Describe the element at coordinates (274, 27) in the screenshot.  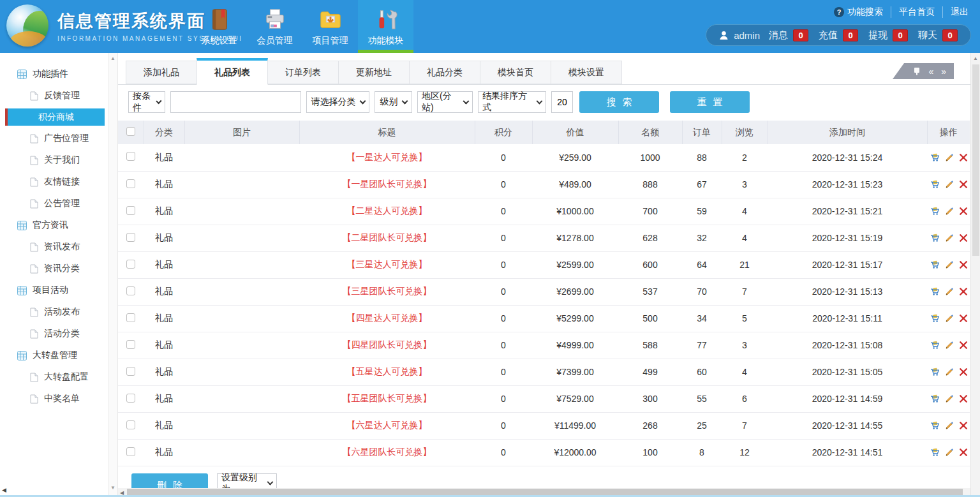
I see `nav-item-会员管理: 会员管理` at that location.